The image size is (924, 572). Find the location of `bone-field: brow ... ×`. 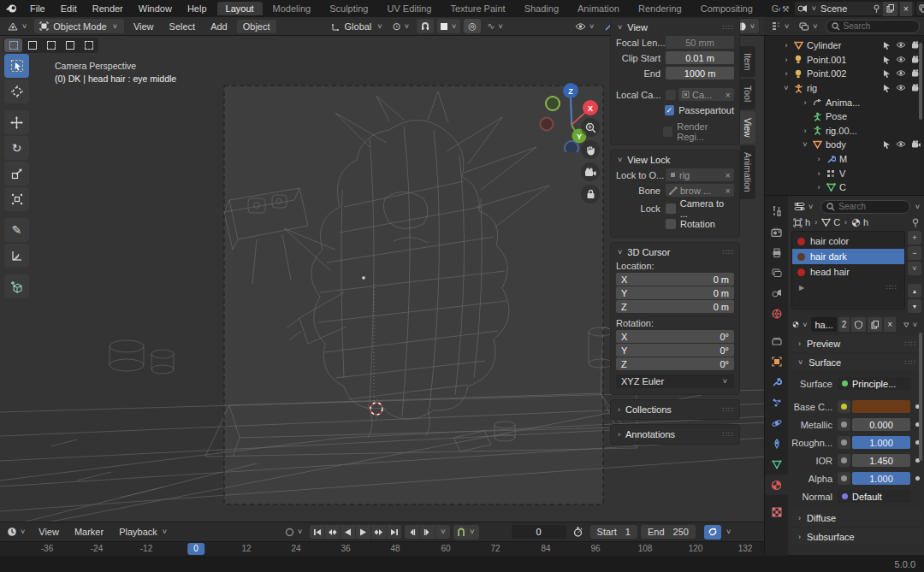

bone-field: brow ... × is located at coordinates (700, 190).